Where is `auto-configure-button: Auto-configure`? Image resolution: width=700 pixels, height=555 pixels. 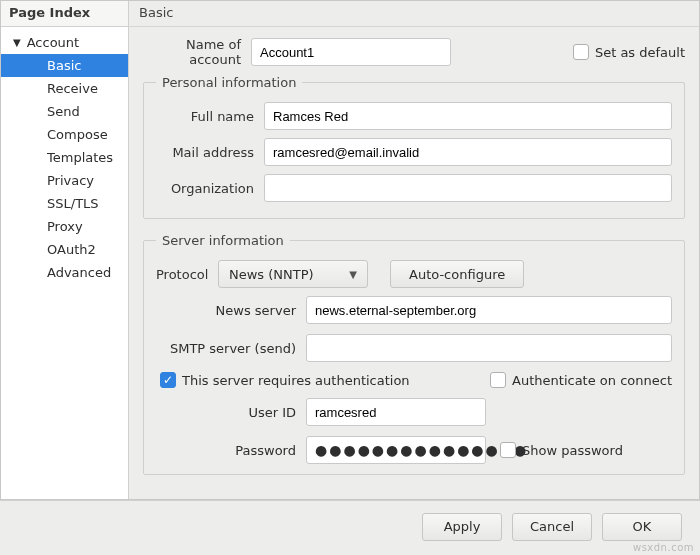 auto-configure-button: Auto-configure is located at coordinates (457, 274).